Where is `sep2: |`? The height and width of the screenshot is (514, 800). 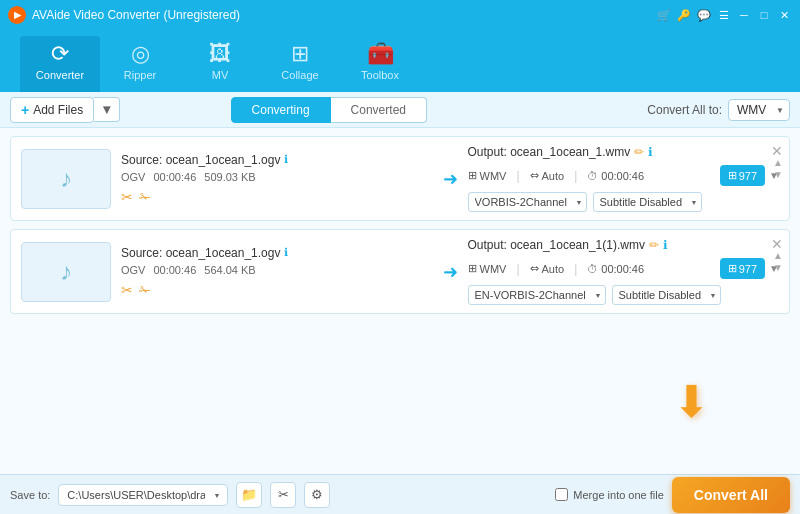
sep2: | is located at coordinates (576, 176).